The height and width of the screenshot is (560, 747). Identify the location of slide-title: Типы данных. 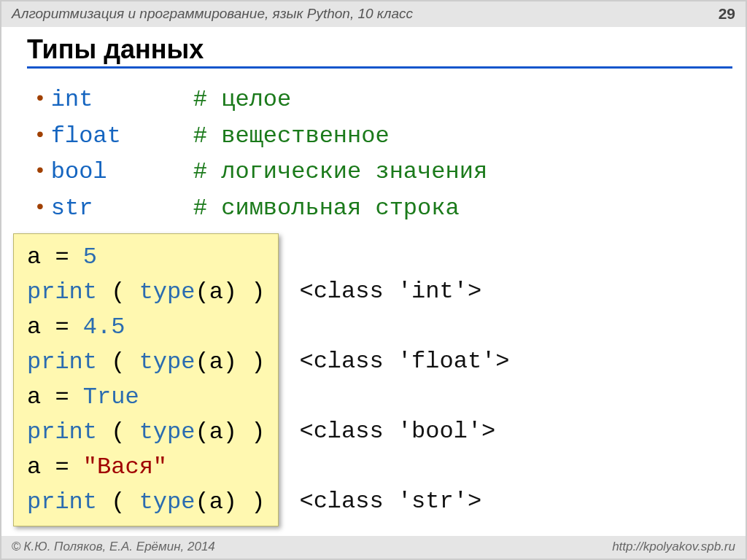
(379, 51).